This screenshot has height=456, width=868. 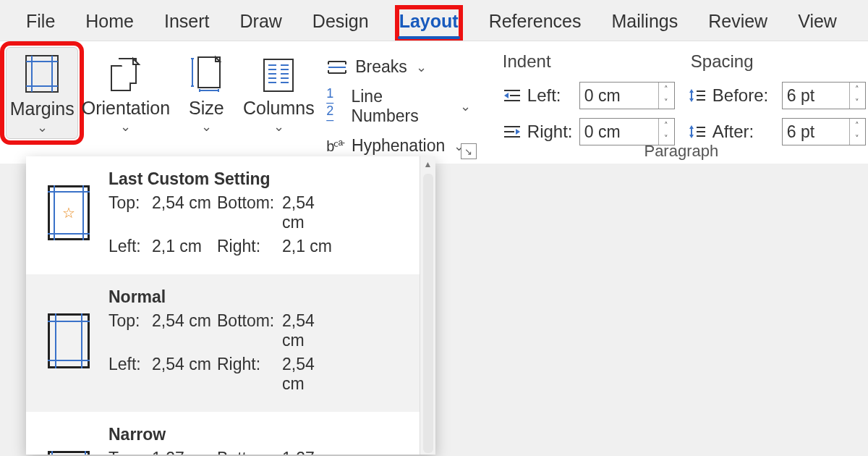 What do you see at coordinates (597, 62) in the screenshot?
I see `indent-header: Indent` at bounding box center [597, 62].